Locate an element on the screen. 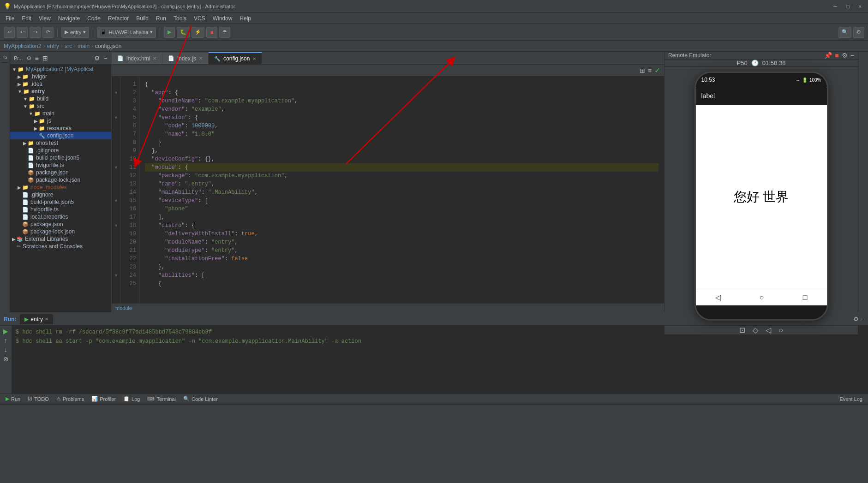 This screenshot has height=483, width=868. tree-resources: ▶ 📁 resources is located at coordinates (61, 128).